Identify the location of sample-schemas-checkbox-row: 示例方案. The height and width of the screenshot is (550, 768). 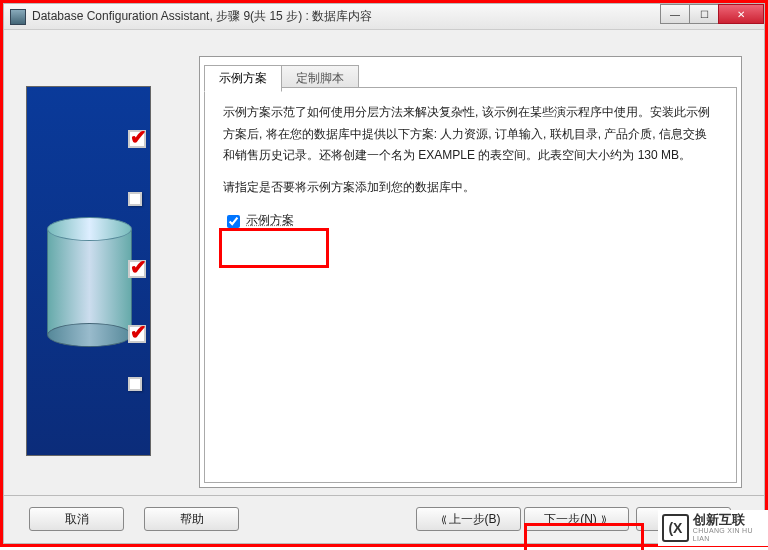
(470, 221).